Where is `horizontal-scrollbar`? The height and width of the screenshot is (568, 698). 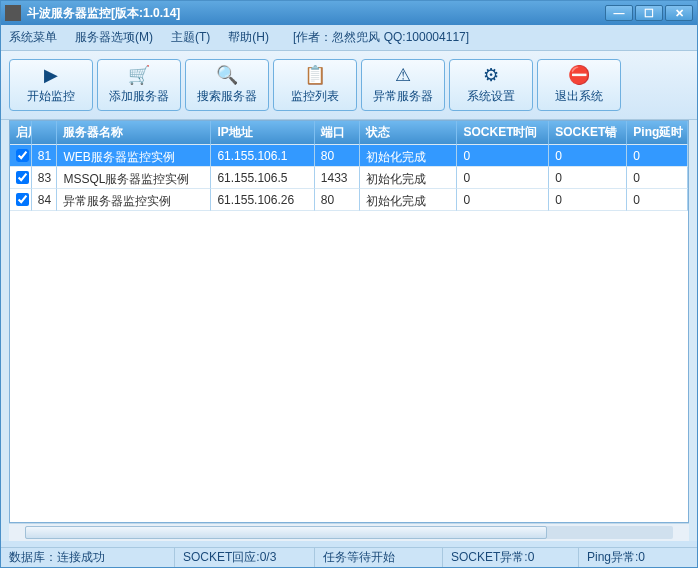
horizontal-scrollbar is located at coordinates (349, 532).